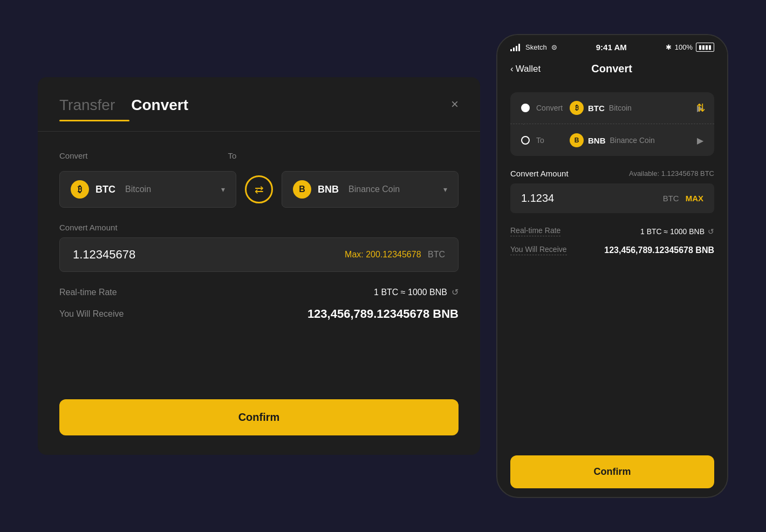  Describe the element at coordinates (87, 108) in the screenshot. I see `tab-transfer: Transfer` at that location.